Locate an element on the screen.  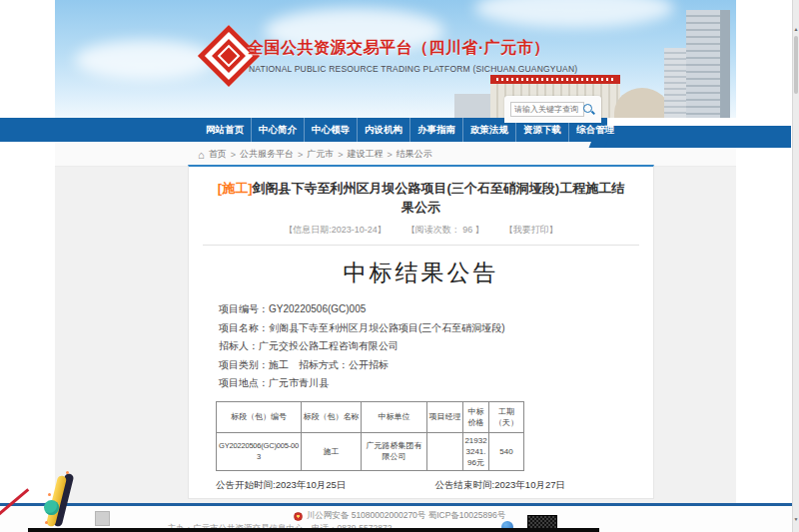
footer-record-line: 川公网安备 51080002000270号 蜀ICP备10025896号 is located at coordinates (400, 516).